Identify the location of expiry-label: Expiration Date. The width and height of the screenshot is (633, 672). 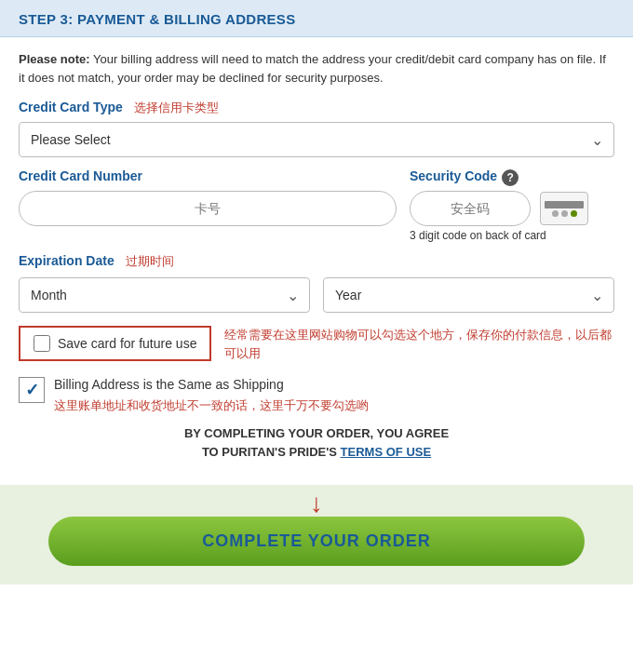
(67, 261).